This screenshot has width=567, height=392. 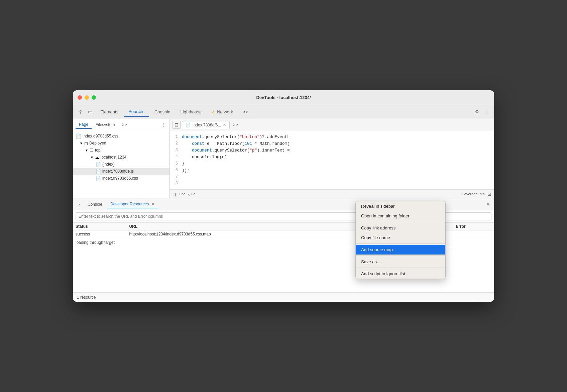 I want to click on tab-more: >>, so click(x=245, y=112).